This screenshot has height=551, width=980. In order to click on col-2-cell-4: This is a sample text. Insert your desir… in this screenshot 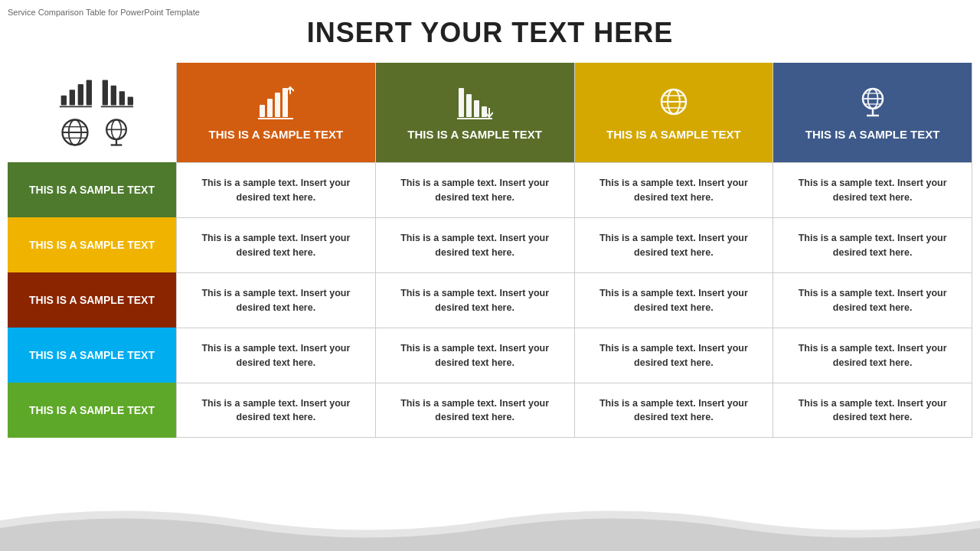, I will do `click(475, 355)`.